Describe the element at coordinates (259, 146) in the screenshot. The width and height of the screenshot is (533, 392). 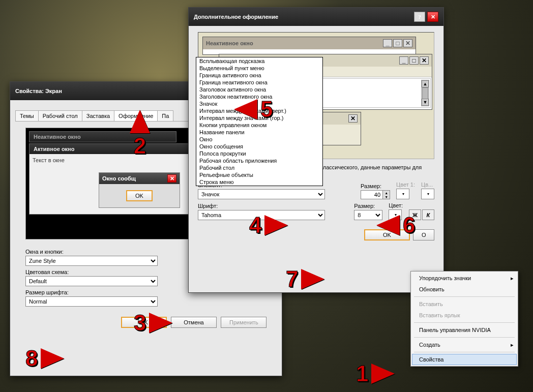
I see `list-item: Окно сообщения` at that location.